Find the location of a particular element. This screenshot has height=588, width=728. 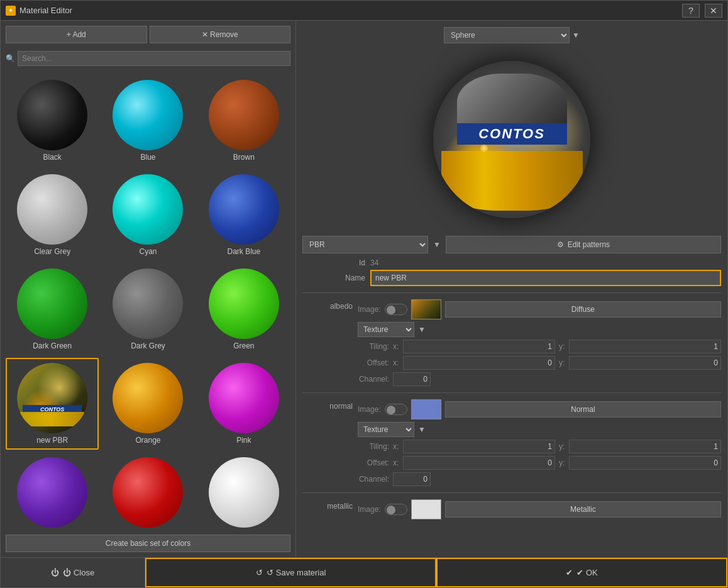

normal-offset-y-input is located at coordinates (645, 463).